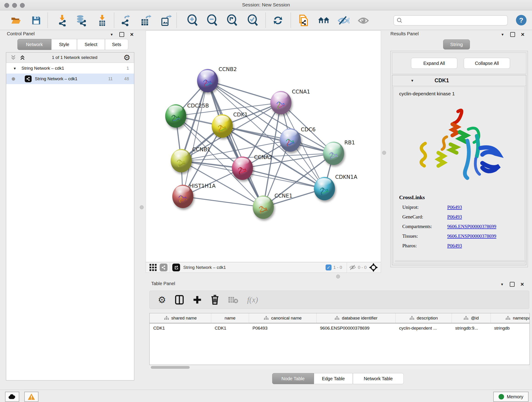  What do you see at coordinates (232, 20) in the screenshot?
I see `fit-content-button` at bounding box center [232, 20].